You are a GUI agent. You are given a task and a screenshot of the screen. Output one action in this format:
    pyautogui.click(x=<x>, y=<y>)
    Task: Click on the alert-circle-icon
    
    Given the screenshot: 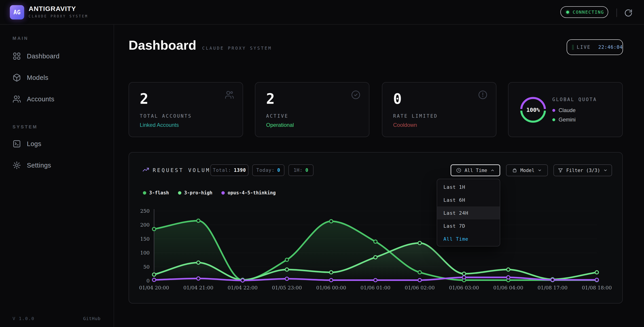 What is the action you would take?
    pyautogui.click(x=483, y=96)
    